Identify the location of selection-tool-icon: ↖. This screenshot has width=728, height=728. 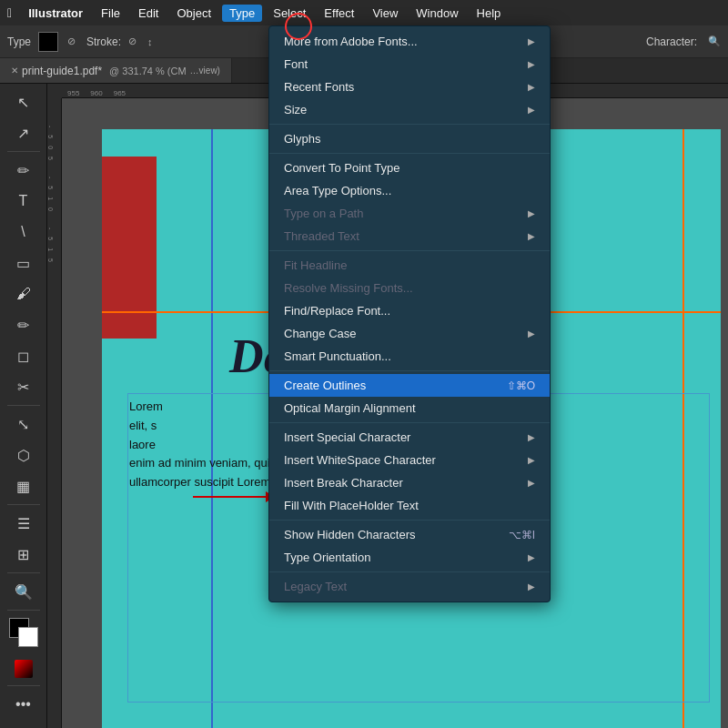
(24, 102).